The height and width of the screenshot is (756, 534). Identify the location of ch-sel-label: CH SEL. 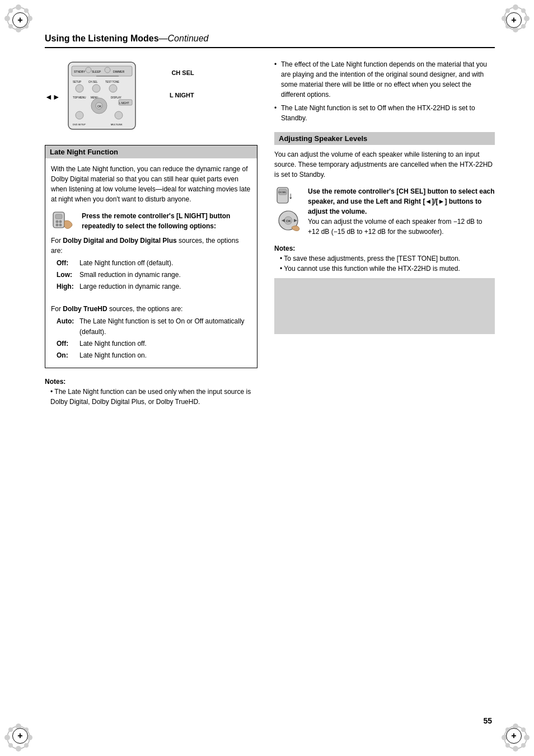
(182, 73).